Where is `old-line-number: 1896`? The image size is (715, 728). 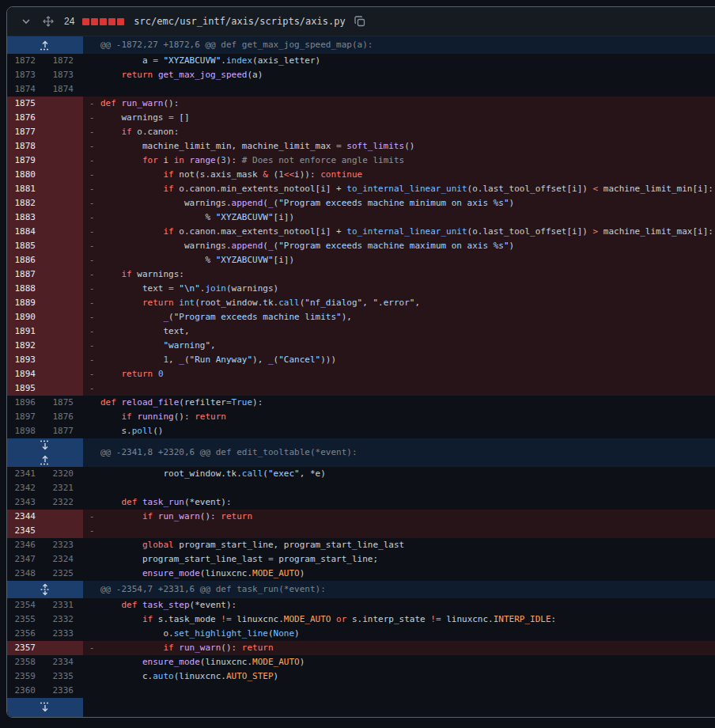 old-line-number: 1896 is located at coordinates (26, 403).